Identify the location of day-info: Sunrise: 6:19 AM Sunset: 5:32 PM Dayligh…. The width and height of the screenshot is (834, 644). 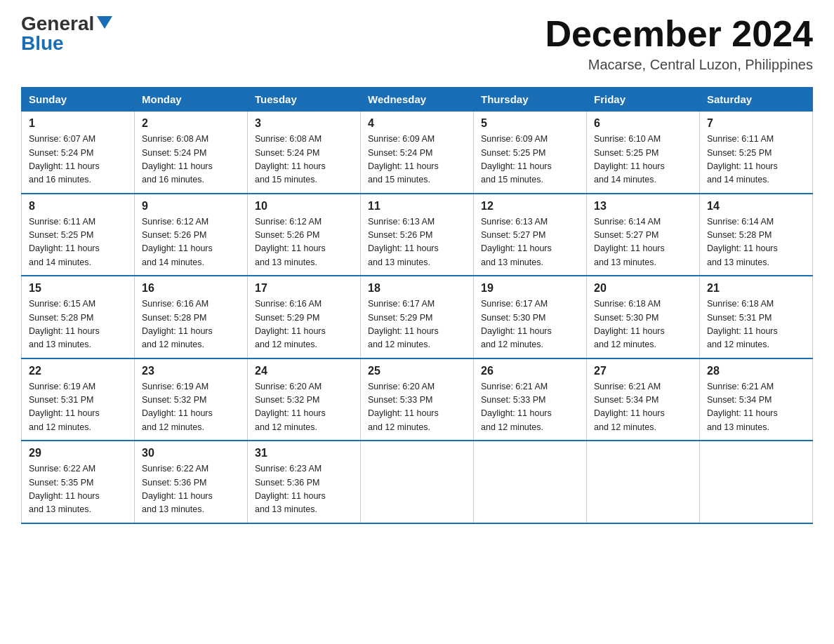
(191, 408).